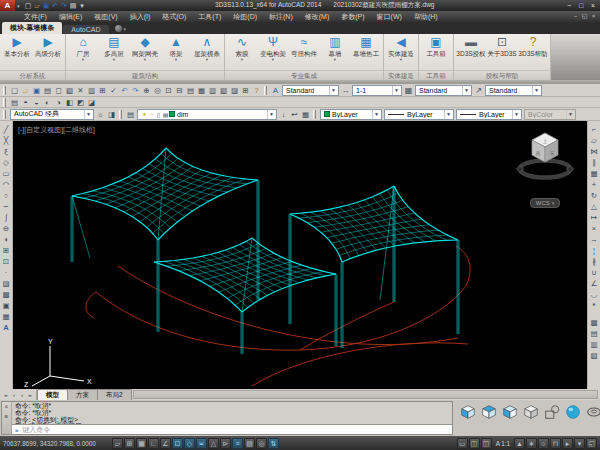  Describe the element at coordinates (502, 46) in the screenshot. I see `about-button: ⊡关于3D3S` at that location.